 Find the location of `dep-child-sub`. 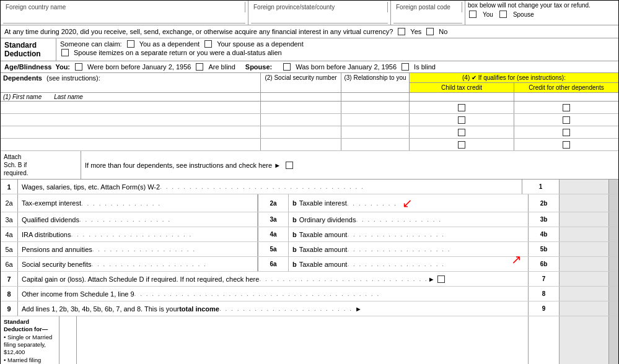

dep-child-sub is located at coordinates (462, 97).